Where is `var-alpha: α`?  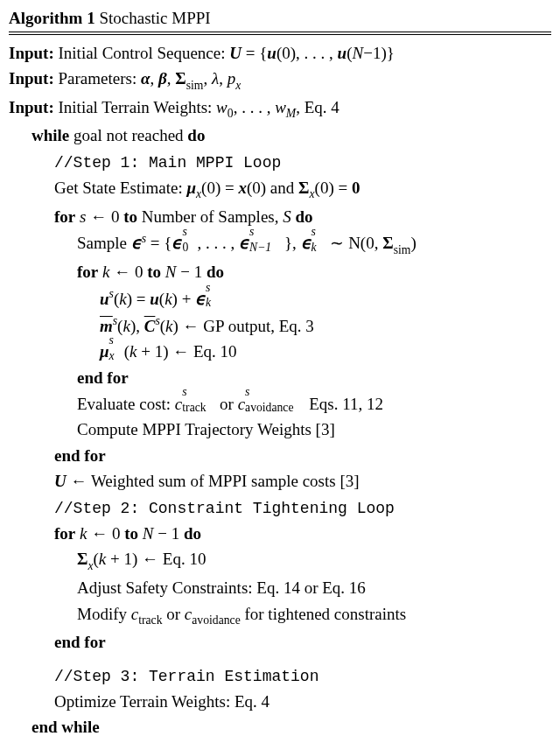 var-alpha: α is located at coordinates (145, 79).